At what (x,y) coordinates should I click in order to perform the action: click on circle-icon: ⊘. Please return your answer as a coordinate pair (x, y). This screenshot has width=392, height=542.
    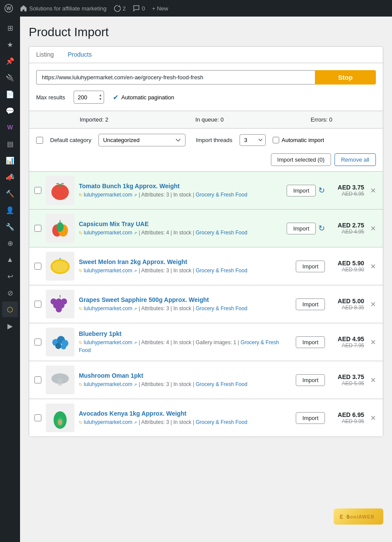
    Looking at the image, I should click on (10, 293).